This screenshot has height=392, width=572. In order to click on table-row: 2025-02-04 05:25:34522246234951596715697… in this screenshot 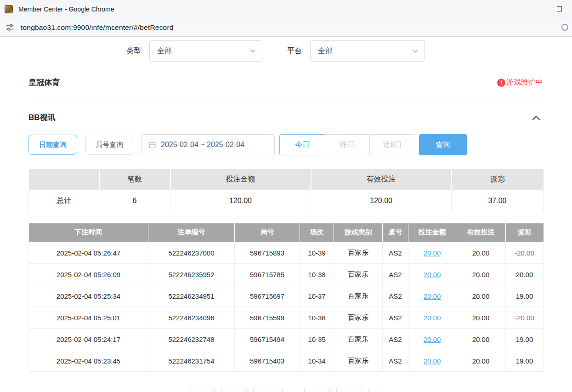, I will do `click(286, 296)`.